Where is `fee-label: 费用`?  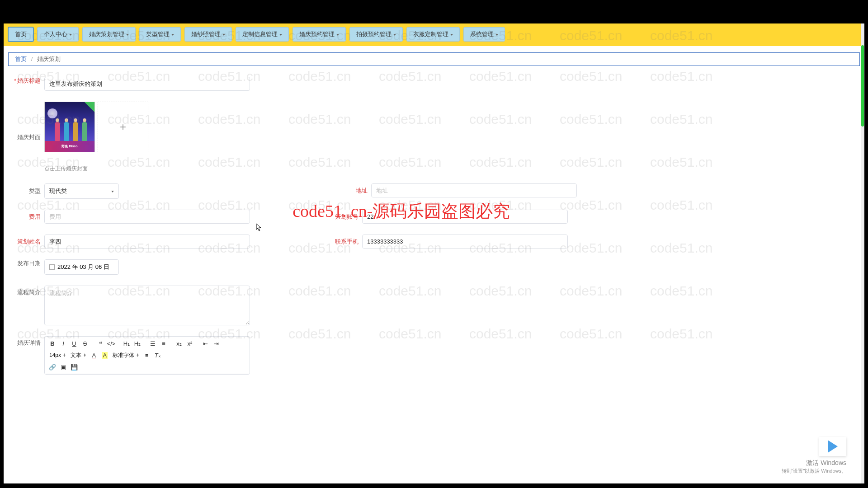 fee-label: 费用 is located at coordinates (26, 217).